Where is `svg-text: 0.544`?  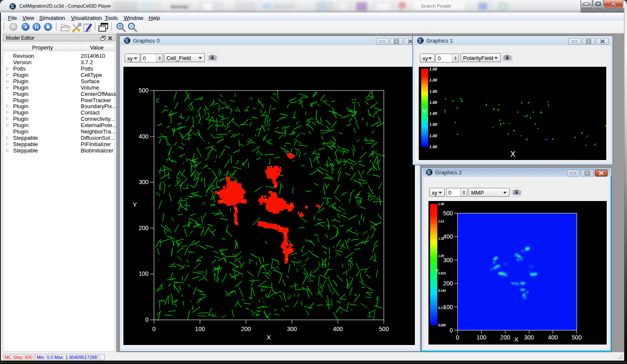 svg-text: 0.544 is located at coordinates (442, 291).